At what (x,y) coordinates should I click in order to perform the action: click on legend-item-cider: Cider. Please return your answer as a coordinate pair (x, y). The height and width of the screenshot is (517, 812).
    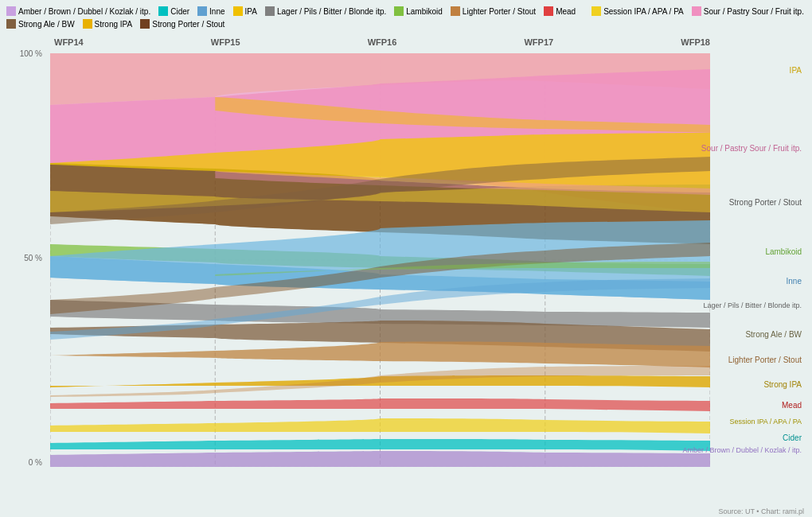
    Looking at the image, I should click on (174, 11).